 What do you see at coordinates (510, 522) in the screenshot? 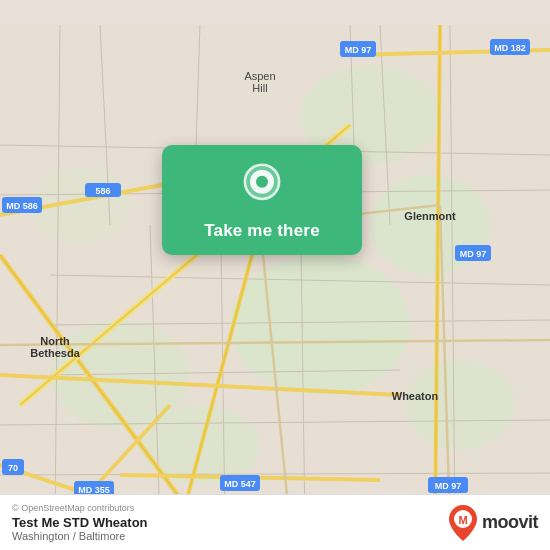
I see `moovit-brand-label: moovit` at bounding box center [510, 522].